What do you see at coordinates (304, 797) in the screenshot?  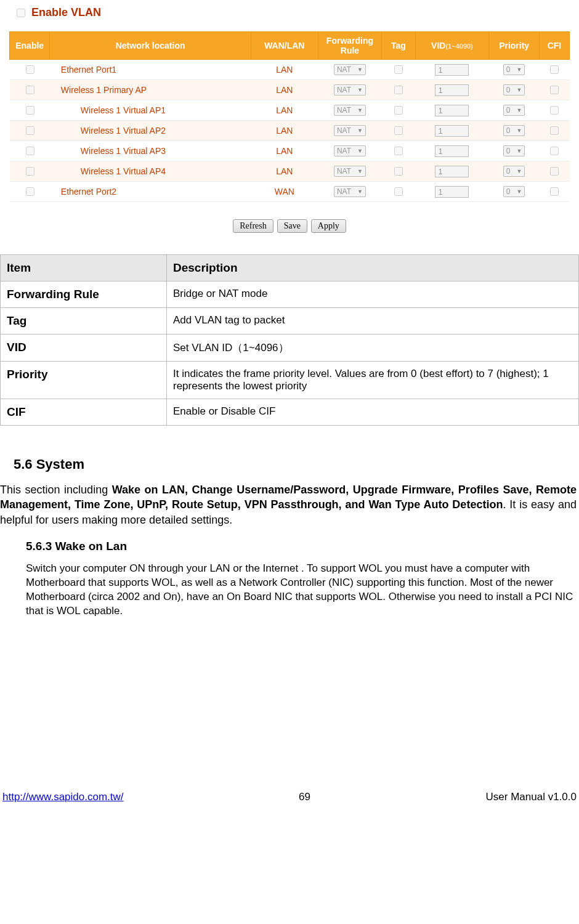 I see `footer-page: 69` at bounding box center [304, 797].